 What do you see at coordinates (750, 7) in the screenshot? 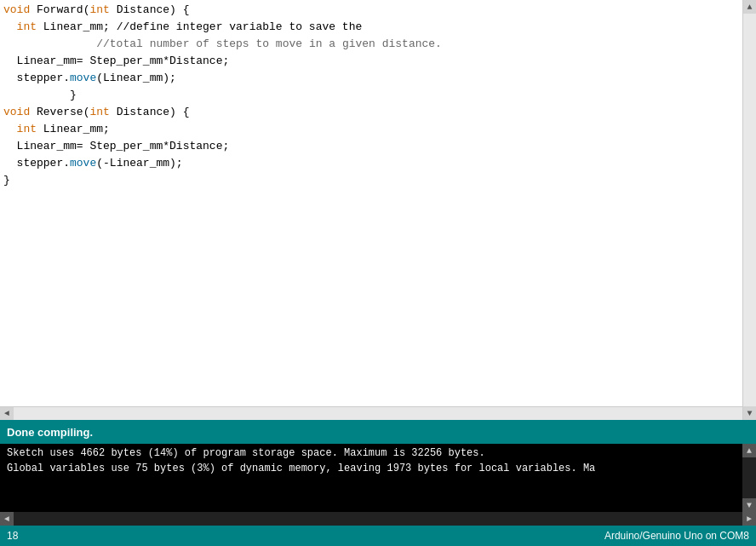
I see `scroll-up-button: ▲` at bounding box center [750, 7].